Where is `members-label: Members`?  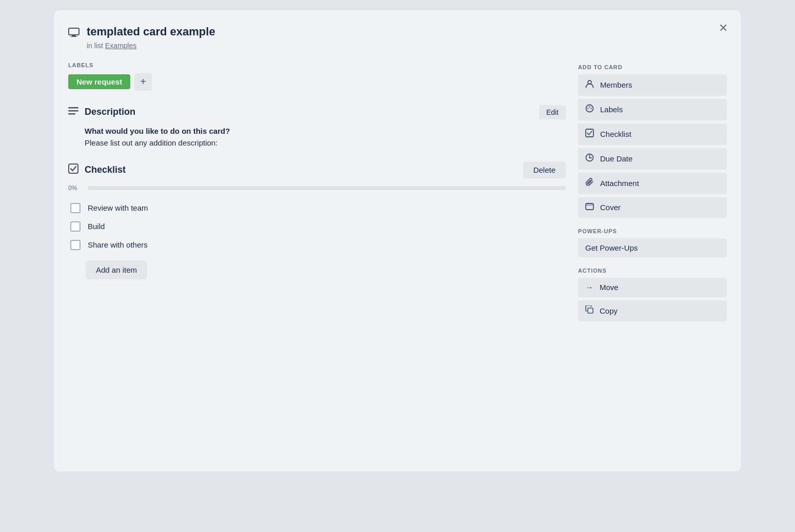 members-label: Members is located at coordinates (617, 85).